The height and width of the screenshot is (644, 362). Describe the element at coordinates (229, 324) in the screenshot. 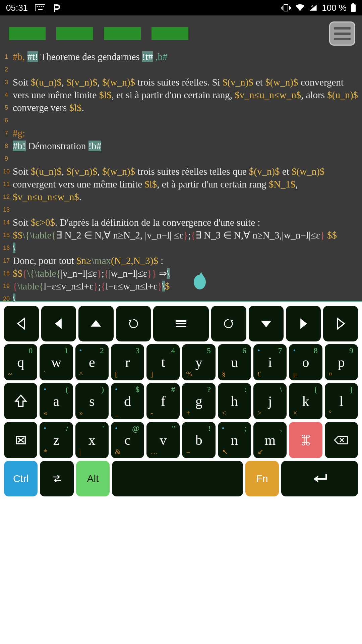

I see `key-redo` at that location.